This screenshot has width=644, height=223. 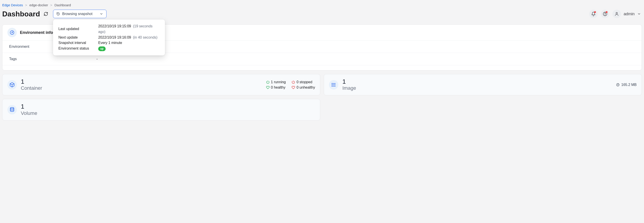 I want to click on containers-card: 1 Container 1 running 0 stopped 0 health…, so click(x=161, y=85).